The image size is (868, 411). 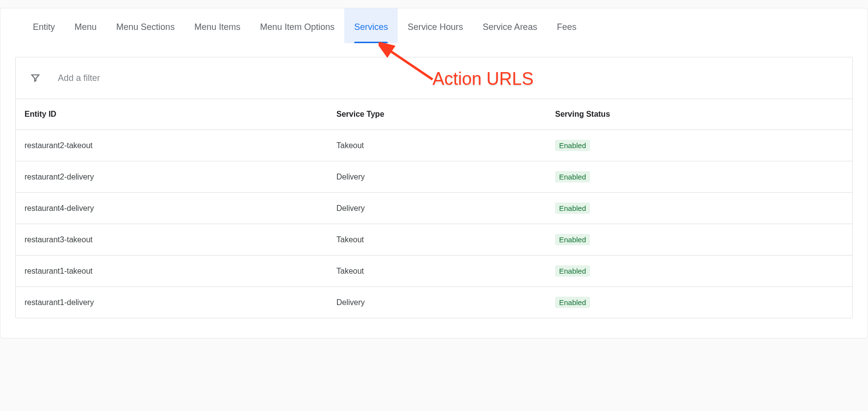 I want to click on cell-entity-id: restaurant4-delivery, so click(x=180, y=208).